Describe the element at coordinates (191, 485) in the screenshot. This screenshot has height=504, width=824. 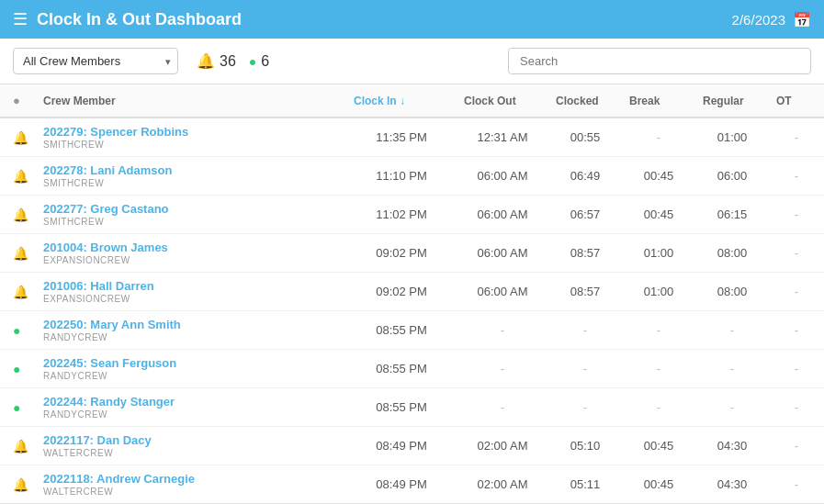
I see `row-member-cell: 2022118: Andrew Carnegie WALTERCREW` at that location.